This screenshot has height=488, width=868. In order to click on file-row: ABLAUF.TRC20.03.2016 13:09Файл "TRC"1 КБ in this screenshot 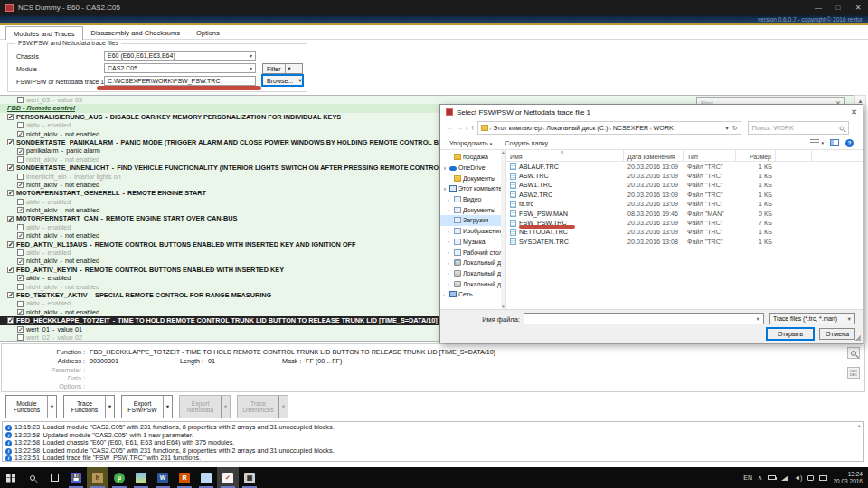, I will do `click(684, 166)`.